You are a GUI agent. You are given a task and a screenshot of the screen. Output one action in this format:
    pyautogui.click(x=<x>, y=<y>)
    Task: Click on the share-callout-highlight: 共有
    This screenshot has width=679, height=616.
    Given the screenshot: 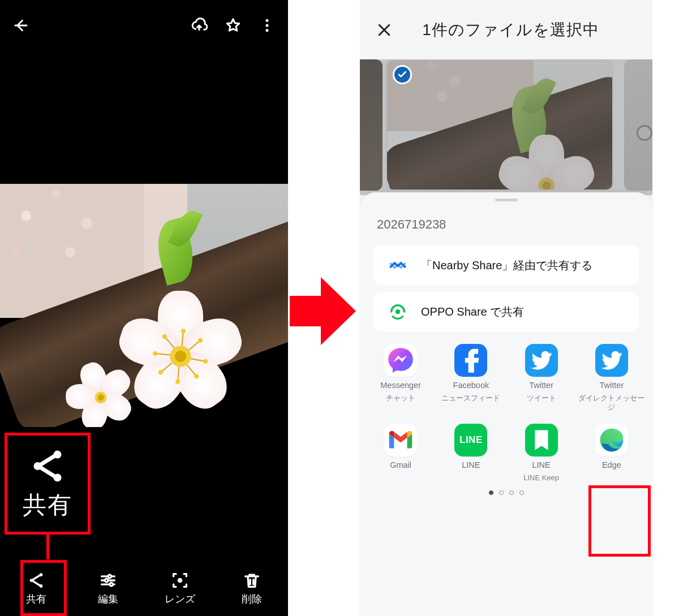 What is the action you would take?
    pyautogui.click(x=48, y=484)
    